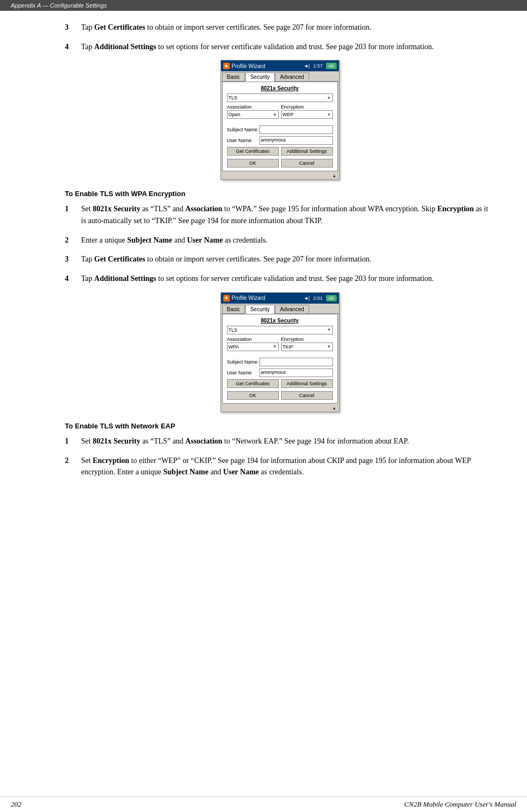  I want to click on tab-bar-2: Basic Security Advanced, so click(280, 309).